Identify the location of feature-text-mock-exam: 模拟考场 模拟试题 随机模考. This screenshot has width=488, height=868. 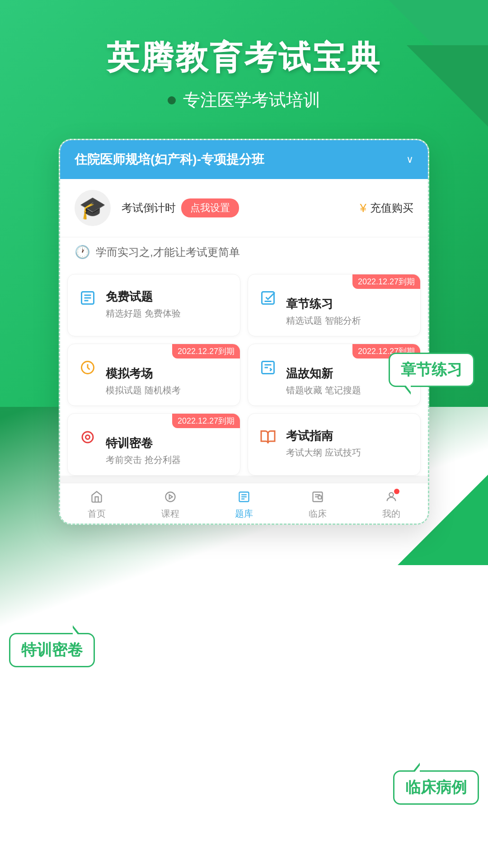
(168, 376).